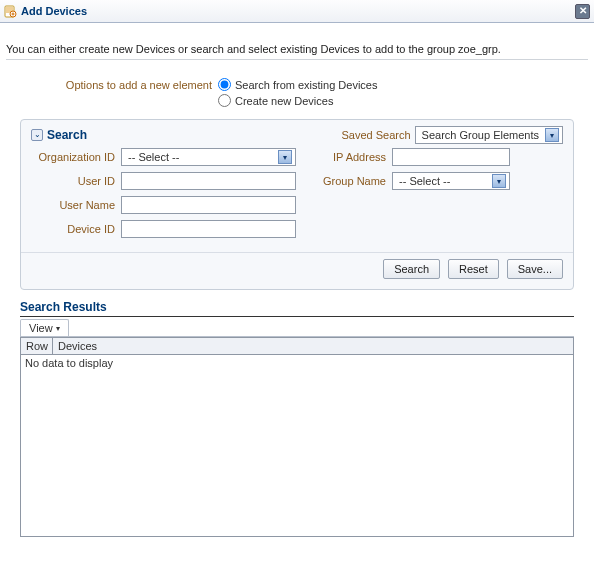  I want to click on search-title: Search, so click(67, 135).